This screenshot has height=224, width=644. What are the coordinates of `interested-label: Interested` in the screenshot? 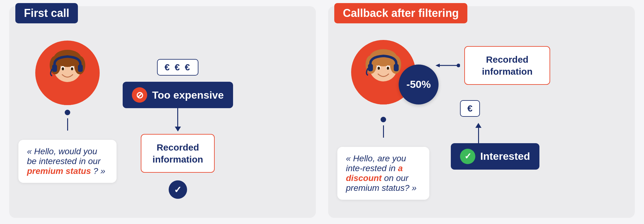 It's located at (505, 156).